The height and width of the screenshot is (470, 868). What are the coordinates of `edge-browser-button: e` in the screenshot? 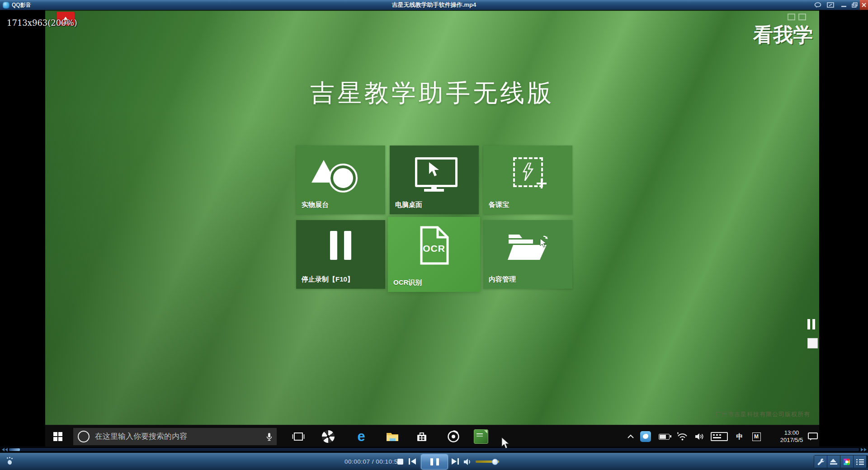 It's located at (361, 437).